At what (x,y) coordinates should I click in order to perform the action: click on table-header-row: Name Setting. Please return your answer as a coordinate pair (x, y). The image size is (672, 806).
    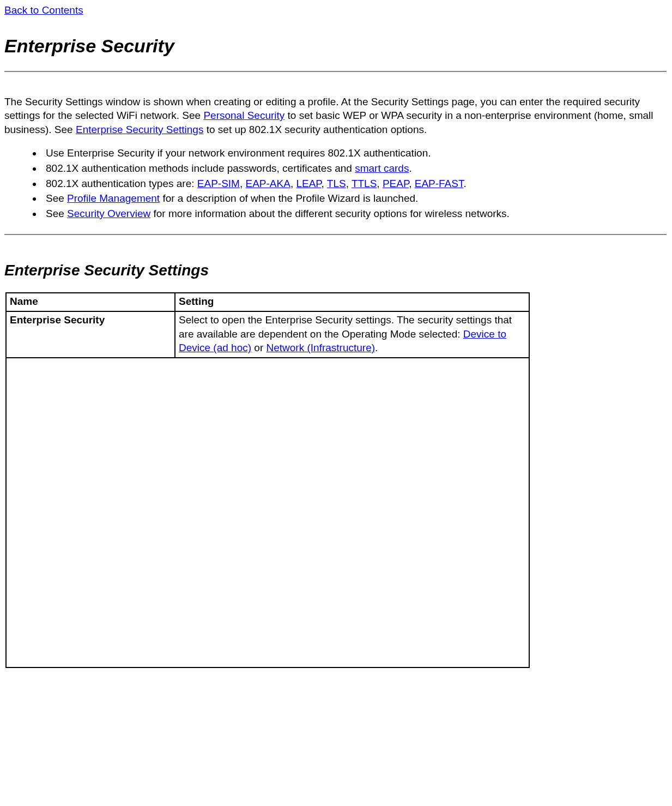
    Looking at the image, I should click on (268, 302).